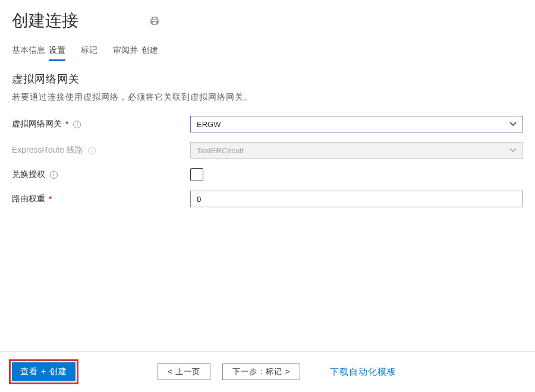  I want to click on circuit-label: ExpressRoute 线路 i, so click(101, 150).